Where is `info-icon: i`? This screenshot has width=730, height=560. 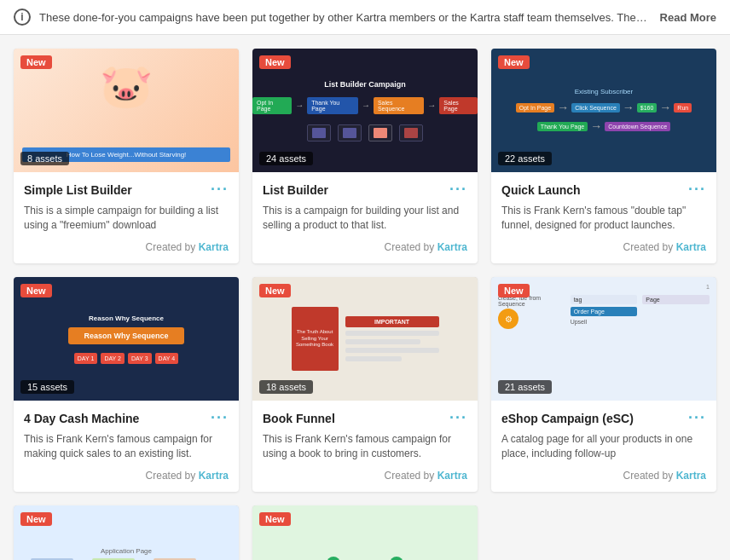 info-icon: i is located at coordinates (22, 17).